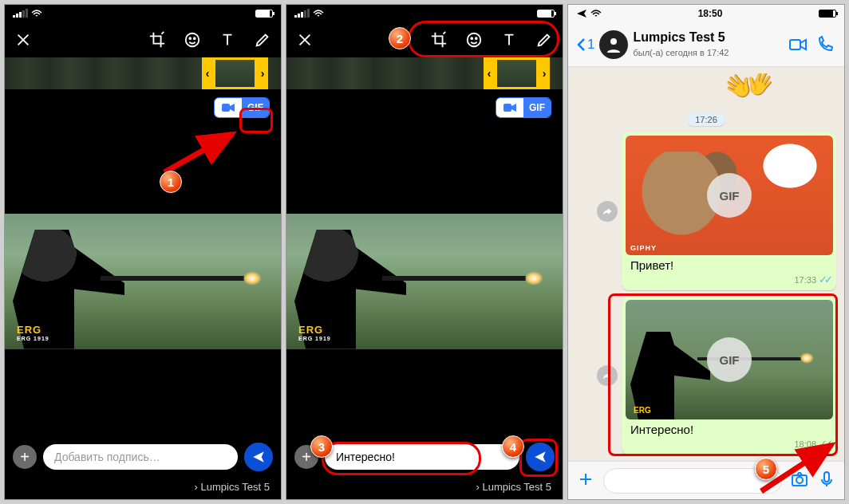 The image size is (849, 504). What do you see at coordinates (322, 447) in the screenshot?
I see `callout-3: 3` at bounding box center [322, 447].